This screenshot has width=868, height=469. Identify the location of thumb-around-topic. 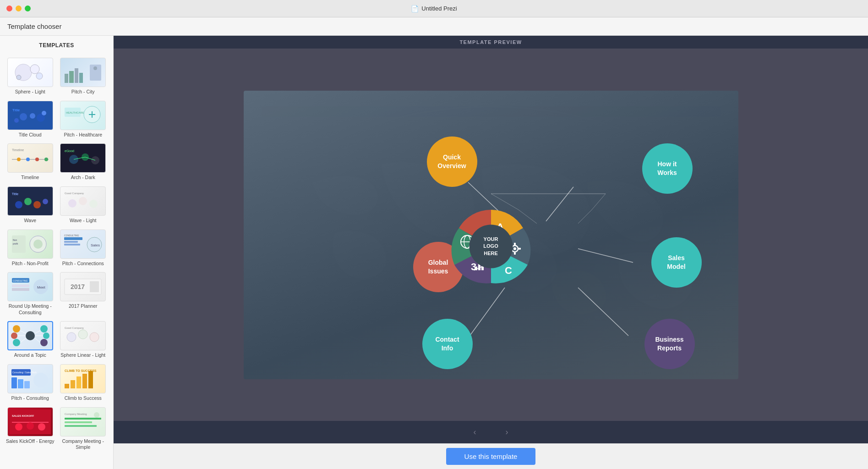
(30, 336).